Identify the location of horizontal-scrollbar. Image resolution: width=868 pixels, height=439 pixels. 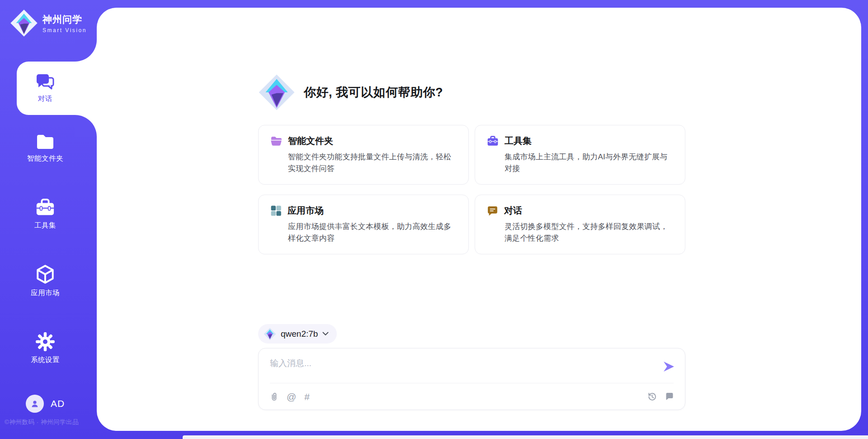
(525, 437).